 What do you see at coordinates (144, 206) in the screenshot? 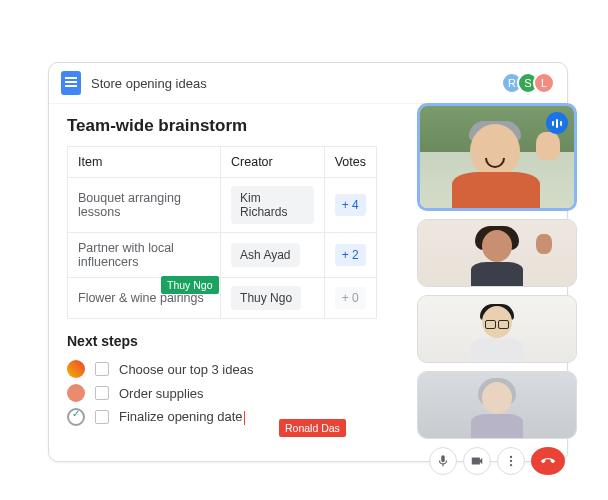
I see `cell-item: Bouquet arranging lessons` at bounding box center [144, 206].